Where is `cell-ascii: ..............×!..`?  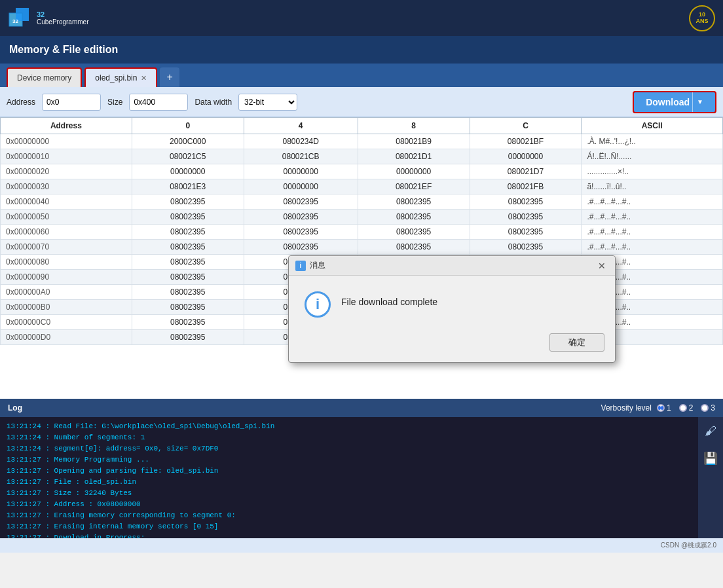 cell-ascii: ..............×!.. is located at coordinates (652, 172).